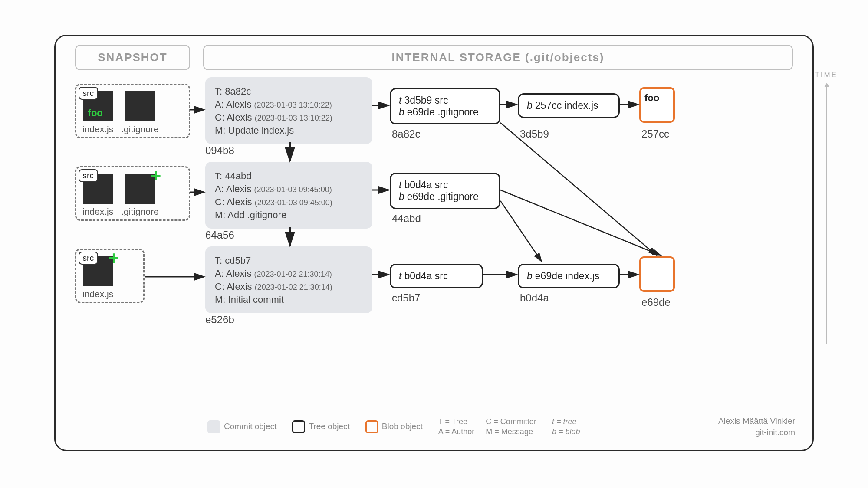  What do you see at coordinates (220, 151) in the screenshot?
I see `commit-hash-0: 094b8` at bounding box center [220, 151].